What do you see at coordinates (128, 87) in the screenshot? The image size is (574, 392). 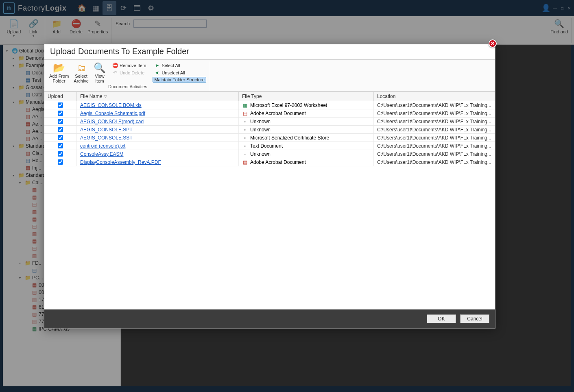 I see `toolbar-group-label: Document Activities` at bounding box center [128, 87].